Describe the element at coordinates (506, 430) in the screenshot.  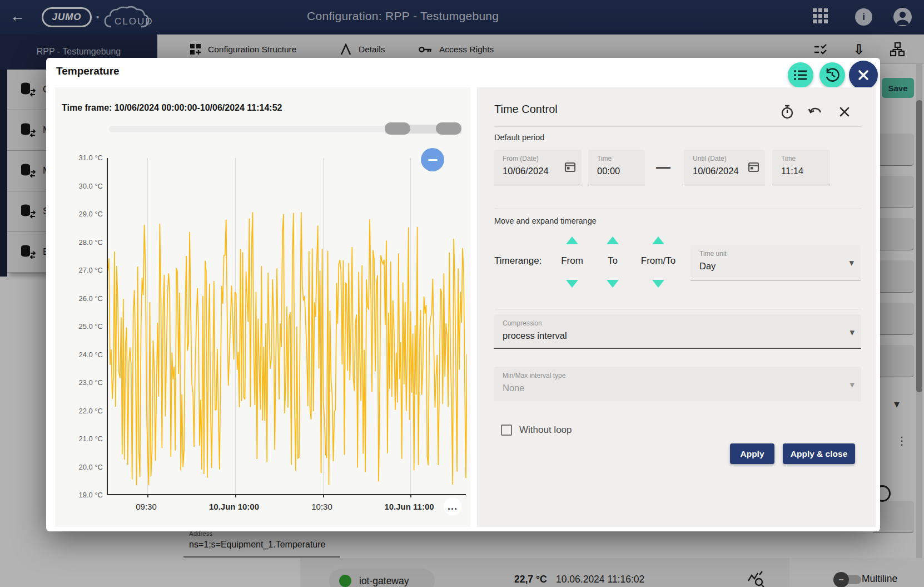
I see `without-loop-checkbox` at that location.